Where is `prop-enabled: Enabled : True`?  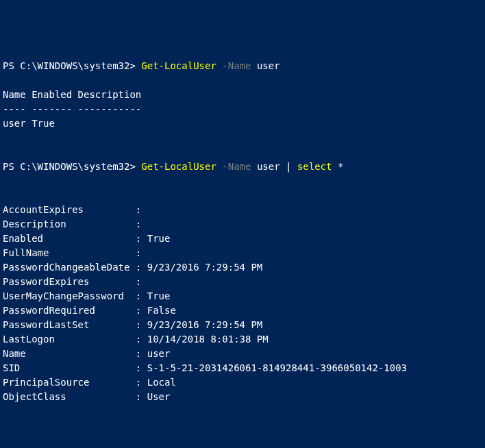 prop-enabled: Enabled : True is located at coordinates (86, 238).